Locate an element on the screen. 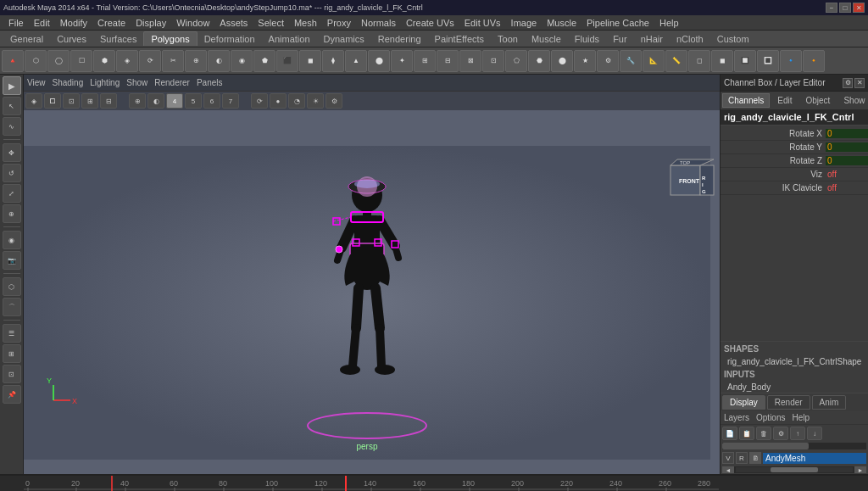  shelf-icon-10: ◉ is located at coordinates (242, 61).